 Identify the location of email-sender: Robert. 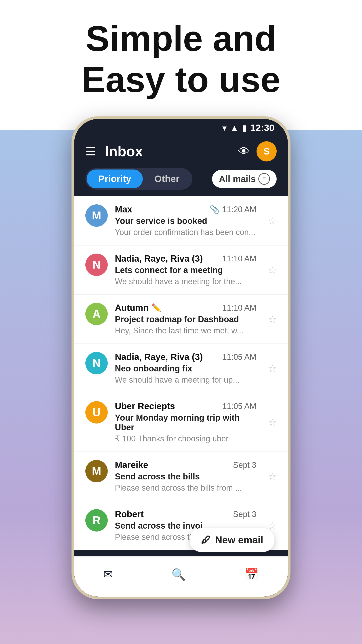
(129, 514).